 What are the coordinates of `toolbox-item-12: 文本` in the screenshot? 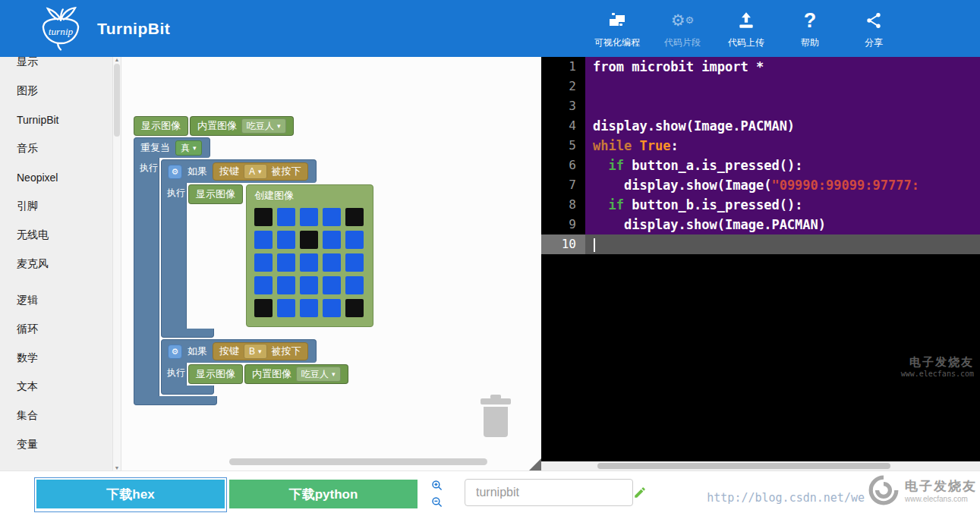 It's located at (56, 387).